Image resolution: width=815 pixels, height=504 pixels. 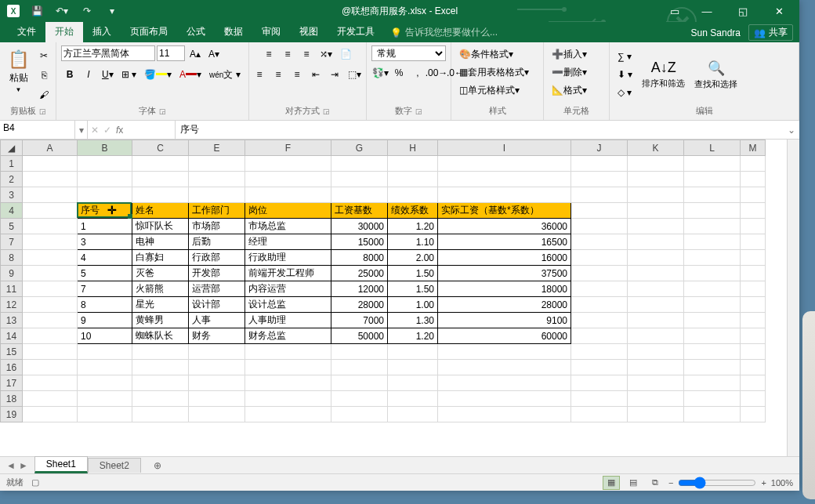 I want to click on cell-L5, so click(x=712, y=227).